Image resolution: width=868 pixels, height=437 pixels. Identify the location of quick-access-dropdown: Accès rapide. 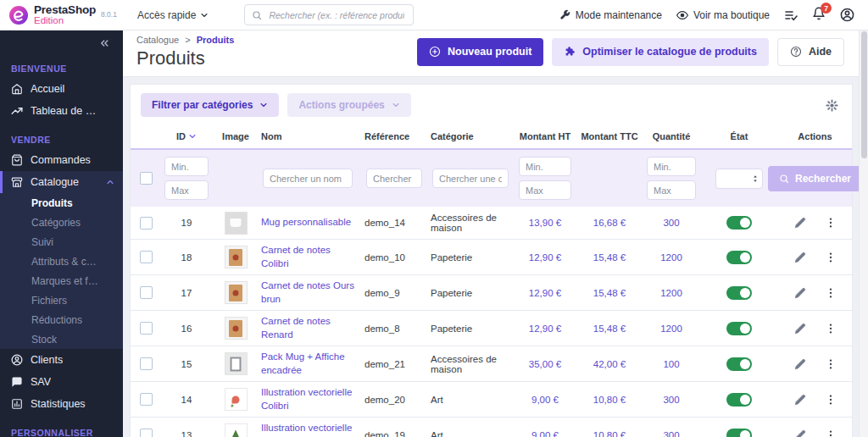
(173, 15).